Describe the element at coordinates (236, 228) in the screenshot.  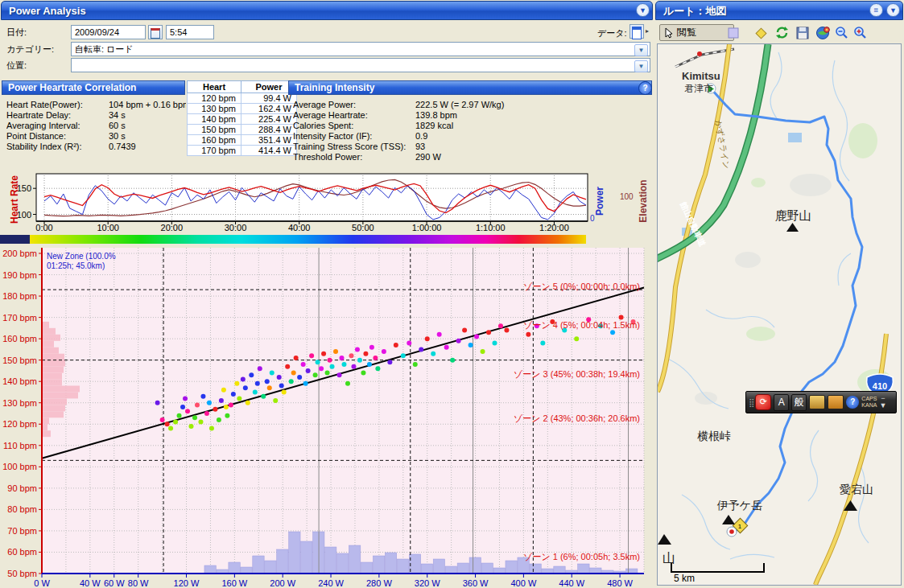
I see `svg-text: 30:00` at that location.